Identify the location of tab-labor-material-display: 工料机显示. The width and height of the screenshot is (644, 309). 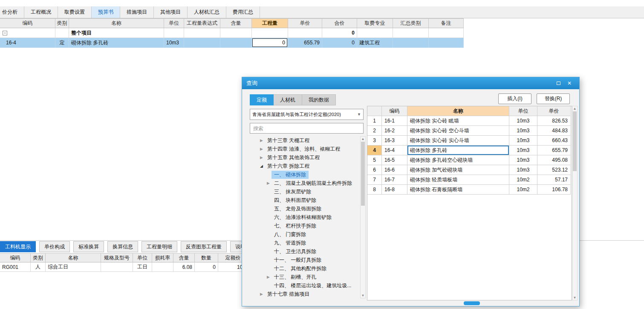
(18, 247).